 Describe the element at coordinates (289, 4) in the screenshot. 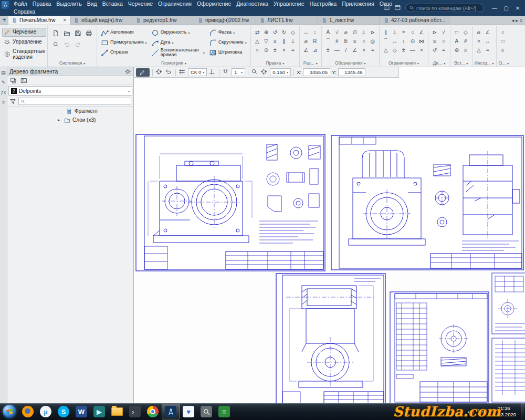

I see `menu-item: Управление` at that location.